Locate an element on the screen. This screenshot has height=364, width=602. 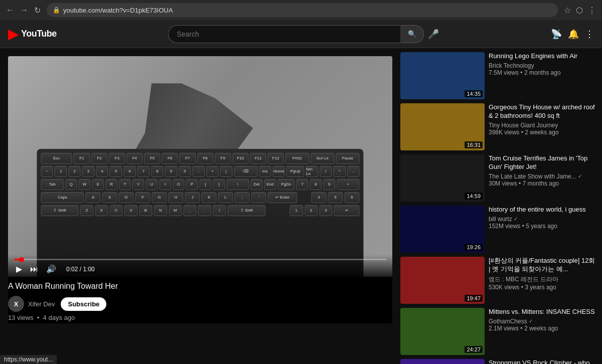
sidebar-video-item: 14:35 Running Lego Engines with Air Bric… is located at coordinates (499, 76).